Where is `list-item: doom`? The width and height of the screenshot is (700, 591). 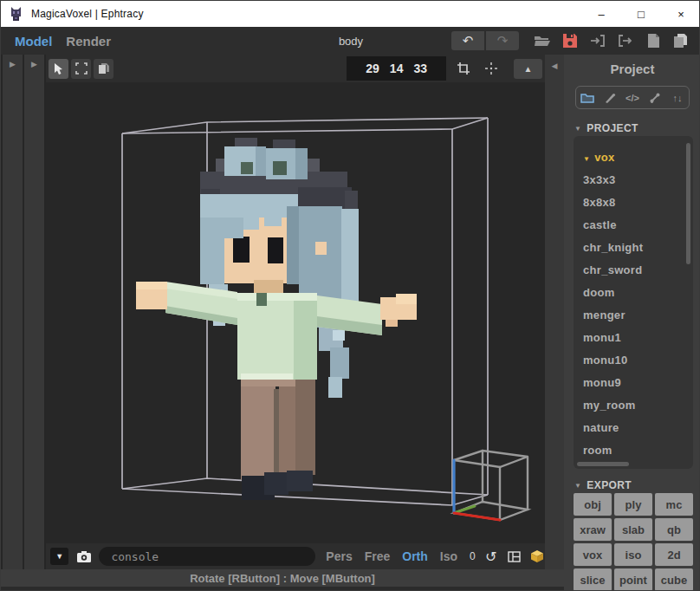
list-item: doom is located at coordinates (633, 293).